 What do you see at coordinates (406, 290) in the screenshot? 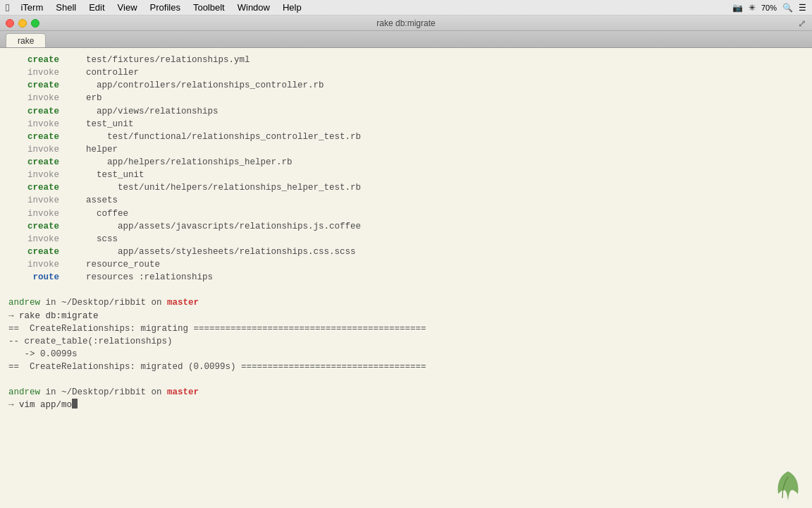
I see `blank-line` at bounding box center [406, 290].